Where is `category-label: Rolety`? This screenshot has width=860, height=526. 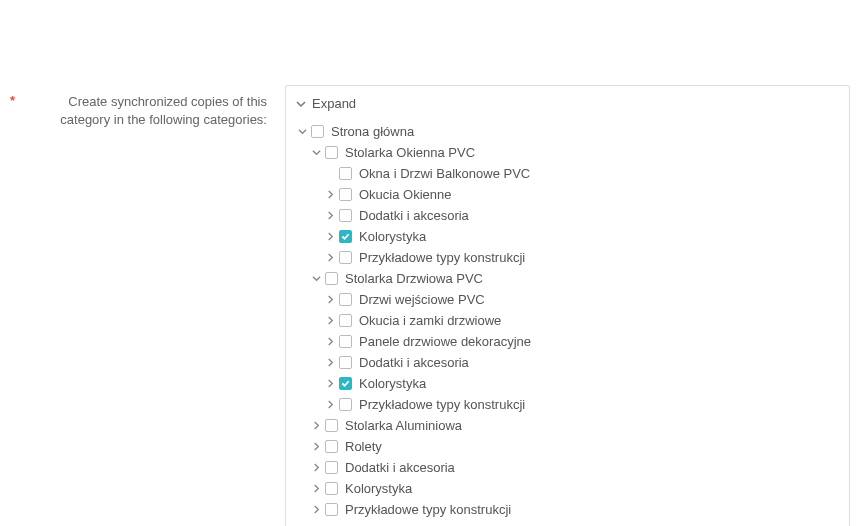 category-label: Rolety is located at coordinates (364, 446).